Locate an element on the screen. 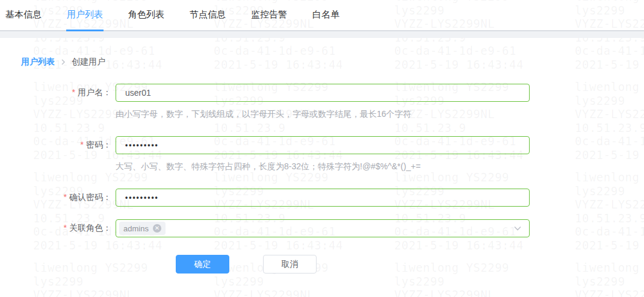 The height and width of the screenshot is (297, 644). tab-role-list: 角色列表 is located at coordinates (146, 16).